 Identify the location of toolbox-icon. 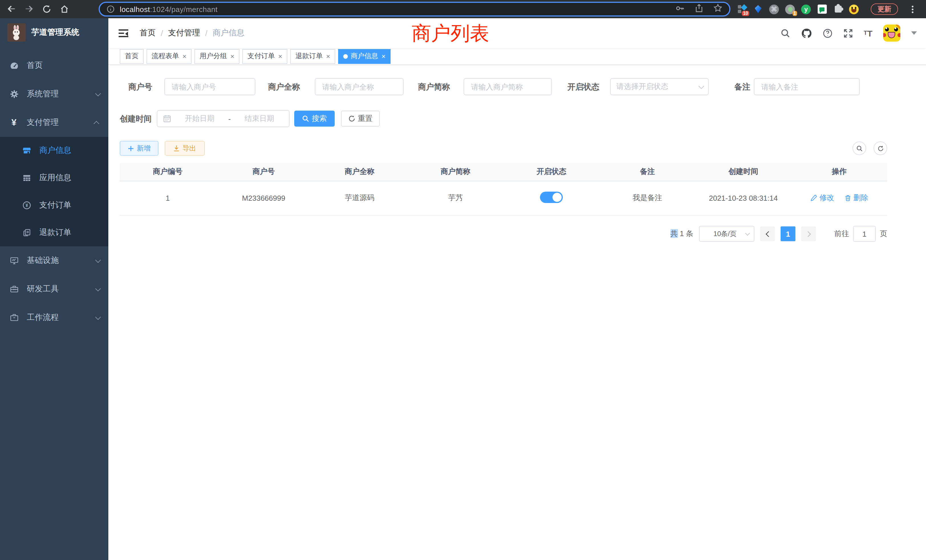
(14, 289).